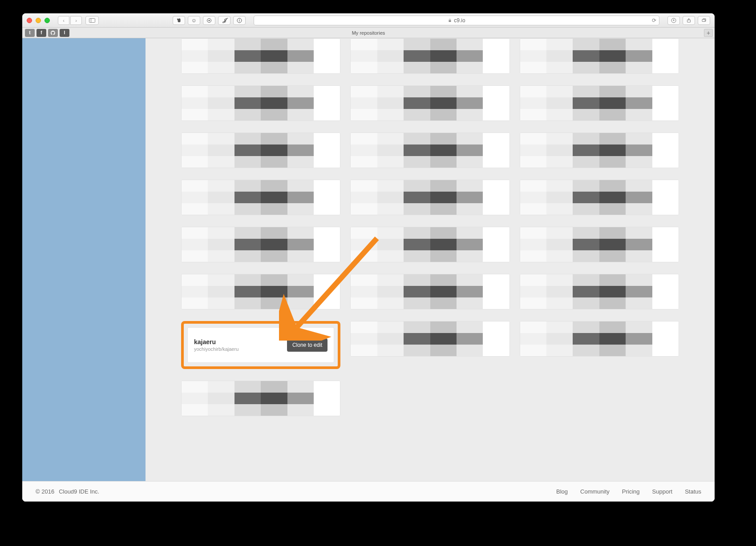  I want to click on url-text: c9.io, so click(459, 20).